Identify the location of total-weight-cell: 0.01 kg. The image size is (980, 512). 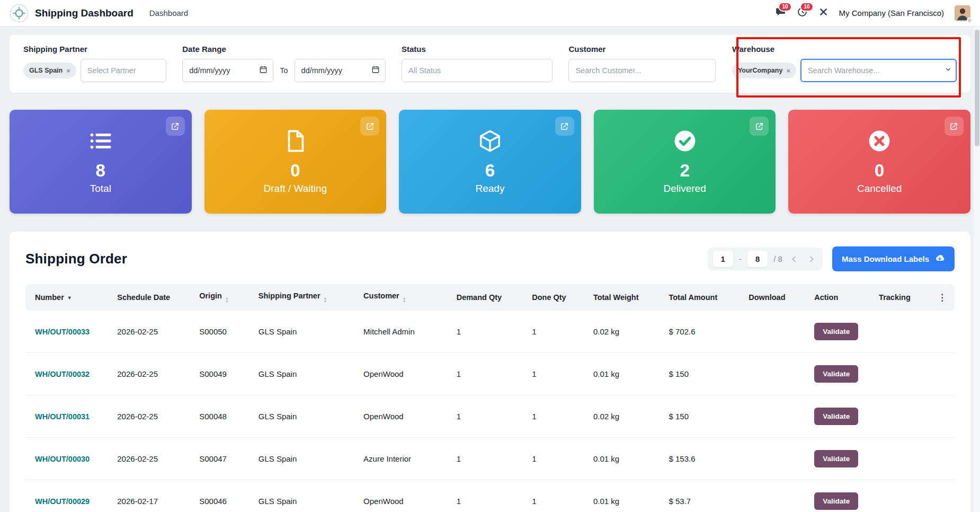
(627, 496).